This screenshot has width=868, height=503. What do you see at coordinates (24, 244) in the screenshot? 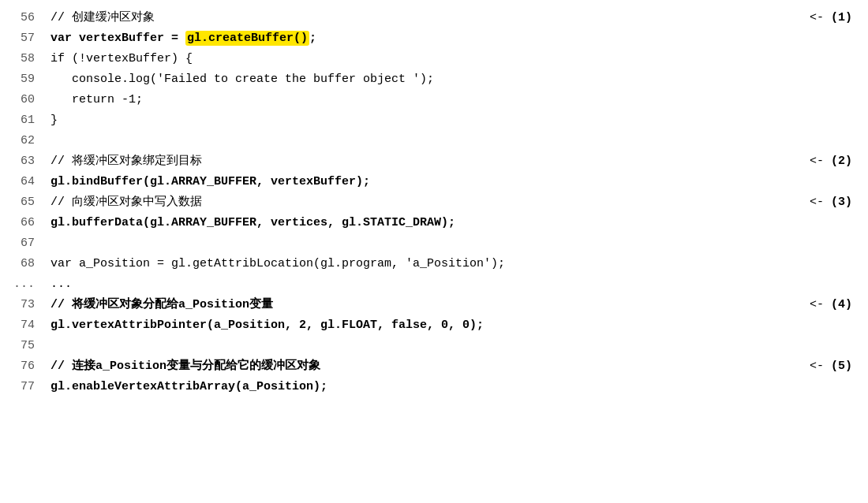
I see `line-number: 67` at bounding box center [24, 244].